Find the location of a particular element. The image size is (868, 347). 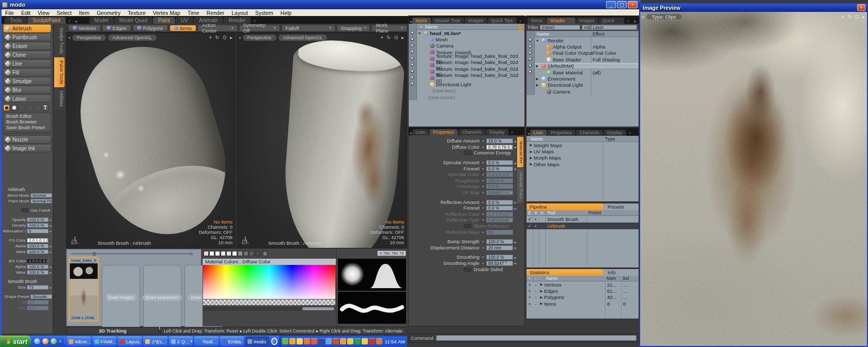

panel-scroll-icon: ◂ is located at coordinates (411, 133).